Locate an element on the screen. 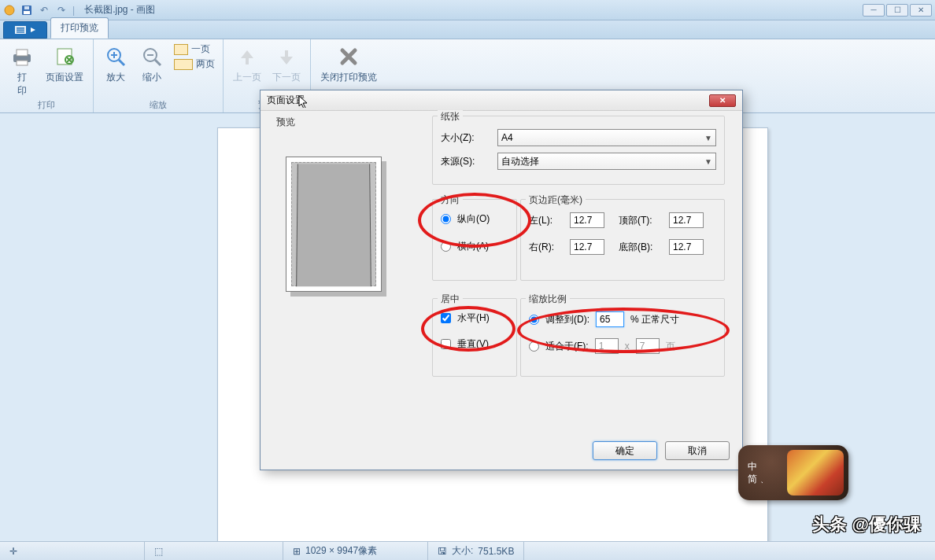 Image resolution: width=935 pixels, height=560 pixels. scale-fieldset: 缩放比例 调整到(D): % 正常尺寸 适合于(F): x 页 is located at coordinates (623, 337).